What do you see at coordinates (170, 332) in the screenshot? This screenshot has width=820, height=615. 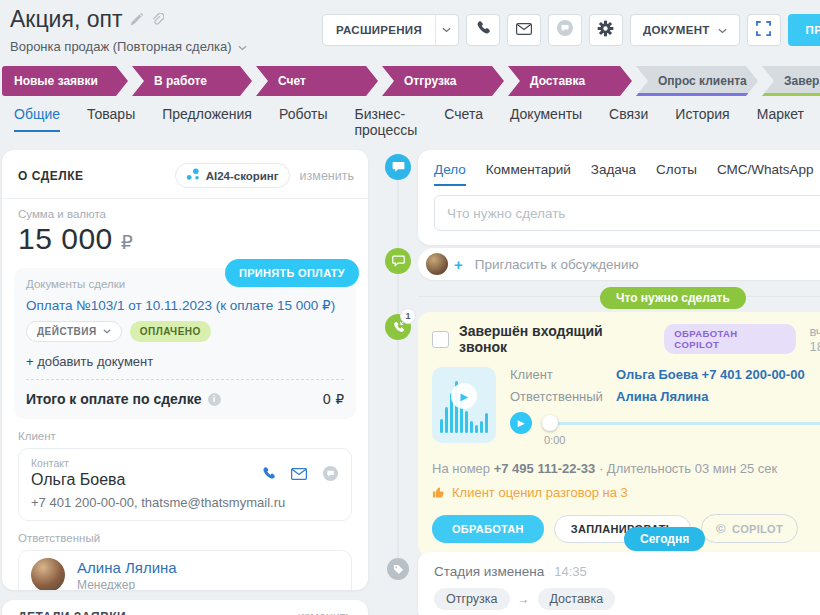 I see `paid-status-badge: ОПЛАЧЕНО` at bounding box center [170, 332].